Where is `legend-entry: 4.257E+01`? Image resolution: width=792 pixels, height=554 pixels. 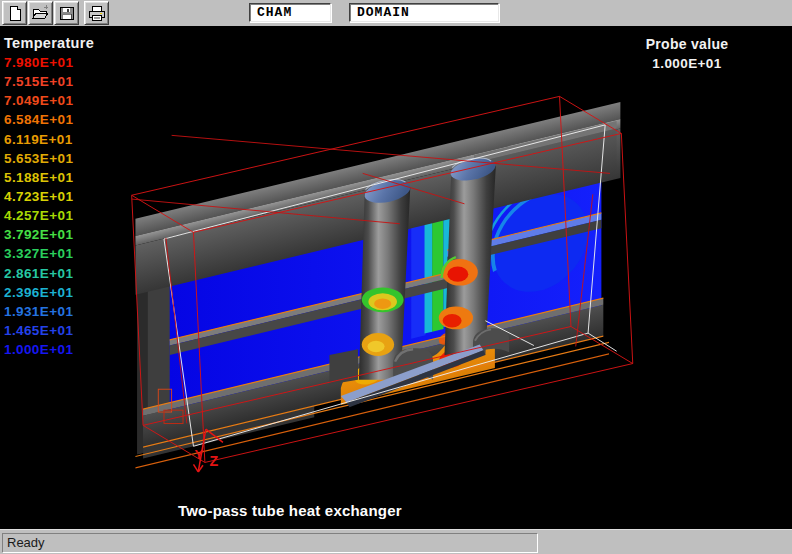
legend-entry: 4.257E+01 is located at coordinates (49, 218).